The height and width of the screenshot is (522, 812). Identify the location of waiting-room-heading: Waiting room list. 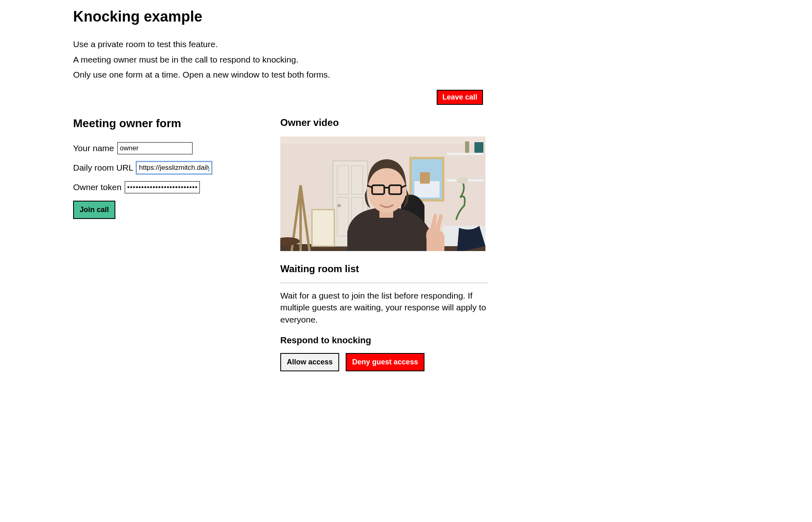
(384, 269).